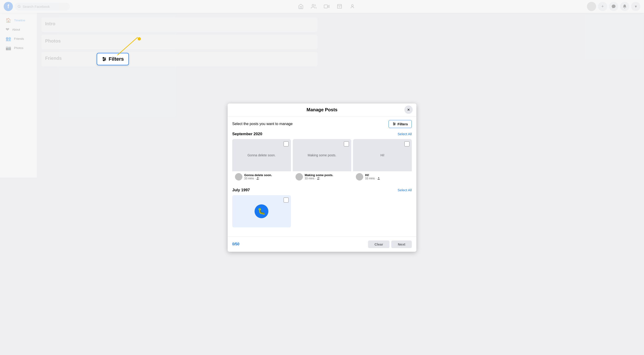 This screenshot has height=355, width=644. Describe the element at coordinates (308, 158) in the screenshot. I see `post-card-2: Making some posts. Making some posts. 33…` at that location.